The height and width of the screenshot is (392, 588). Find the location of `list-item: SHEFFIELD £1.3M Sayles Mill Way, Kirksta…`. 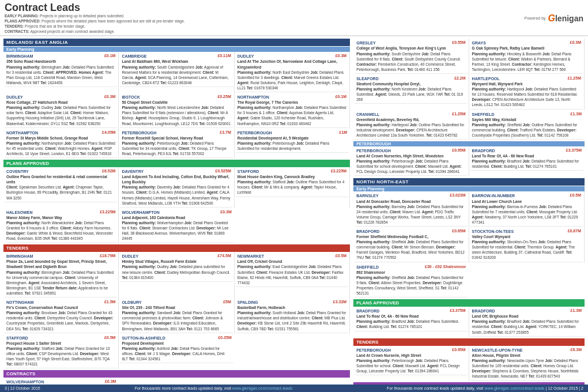

list-item: SHEFFIELD £1.3M Sayles Mill Way, Kirksta… is located at coordinates (527, 125).